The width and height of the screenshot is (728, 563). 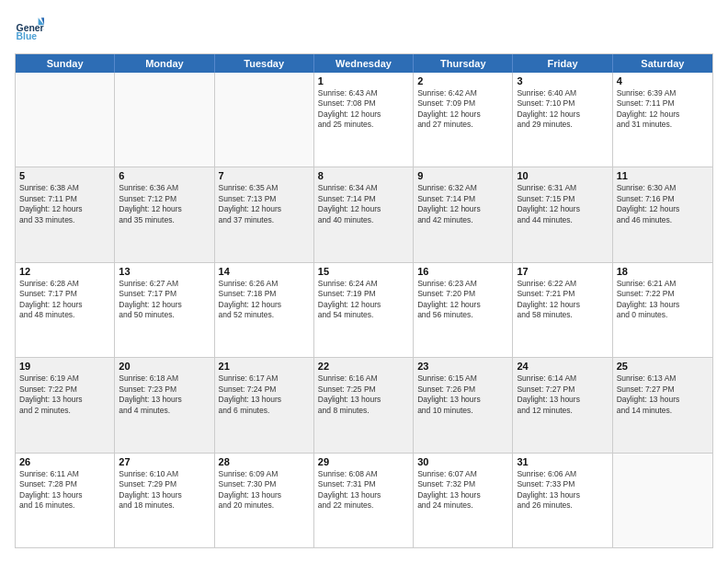 What do you see at coordinates (563, 214) in the screenshot?
I see `calendar-cell: 10Sunrise: 6:31 AM Sunset: 7:15 PM Dayli…` at bounding box center [563, 214].